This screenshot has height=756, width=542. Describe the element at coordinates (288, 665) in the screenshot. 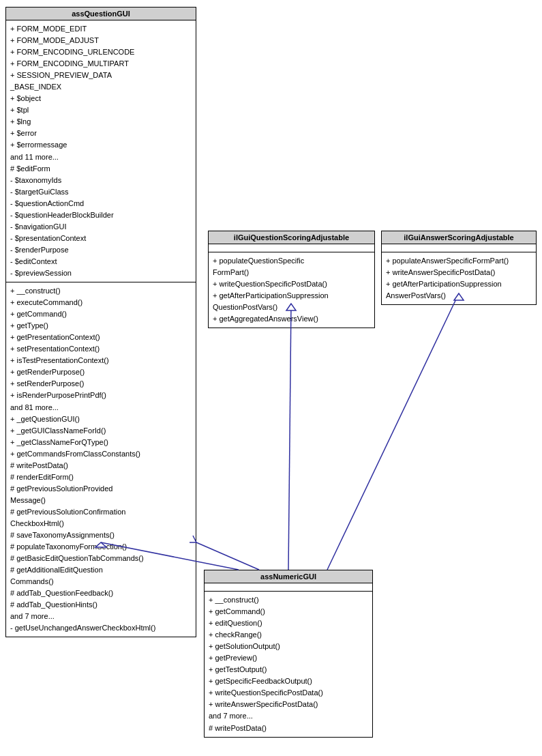

I see `assNumericGUI-methods: + __construct() + getCommand() + editQue…` at that location.